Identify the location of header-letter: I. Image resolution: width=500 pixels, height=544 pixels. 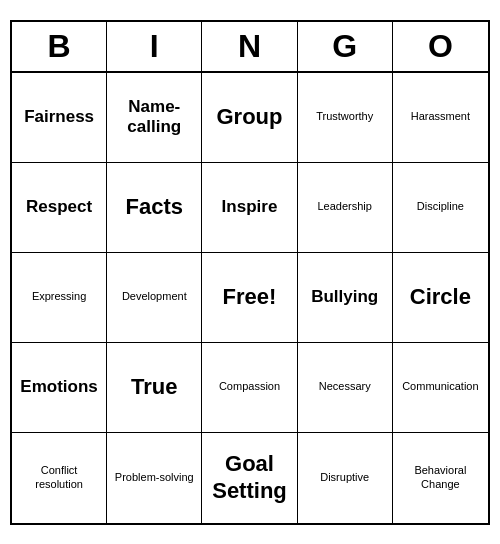
(154, 46).